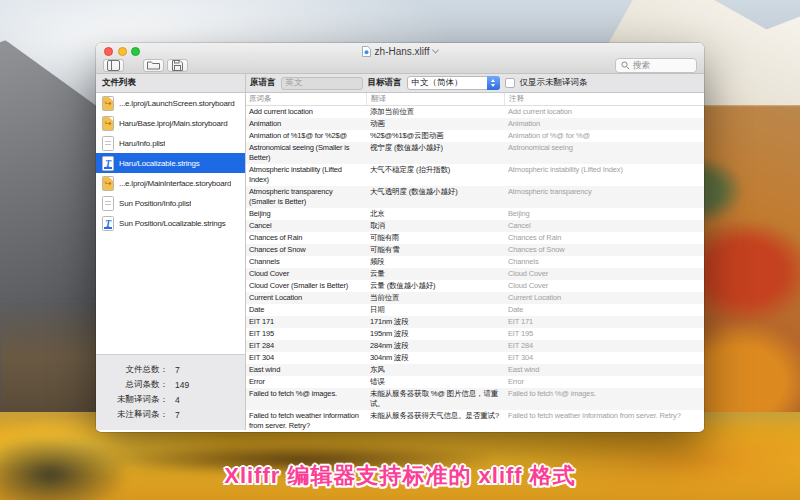  I want to click on source-cell: Beijing, so click(306, 214).